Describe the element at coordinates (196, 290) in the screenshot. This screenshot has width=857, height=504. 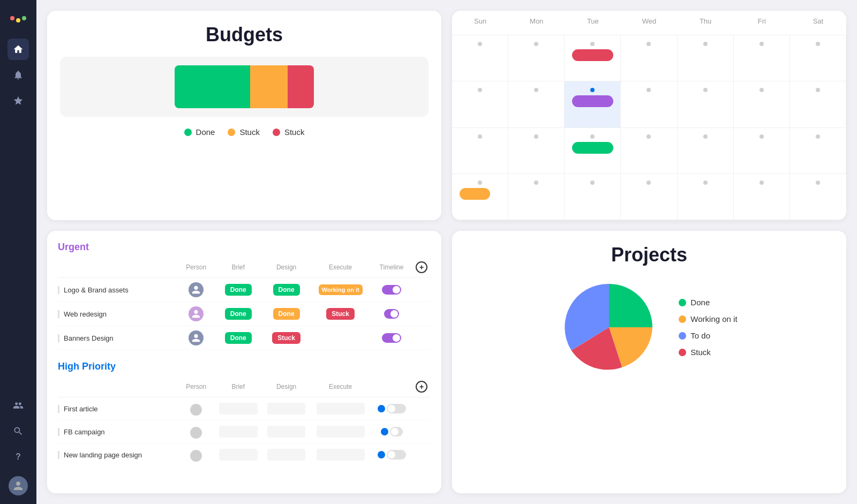
I see `avatar` at that location.